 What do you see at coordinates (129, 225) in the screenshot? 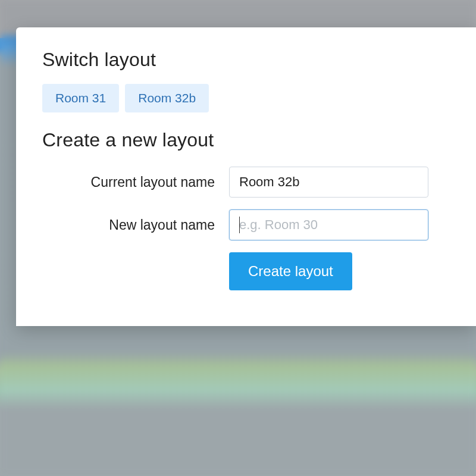
I see `new-layout-label: New layout name` at bounding box center [129, 225].